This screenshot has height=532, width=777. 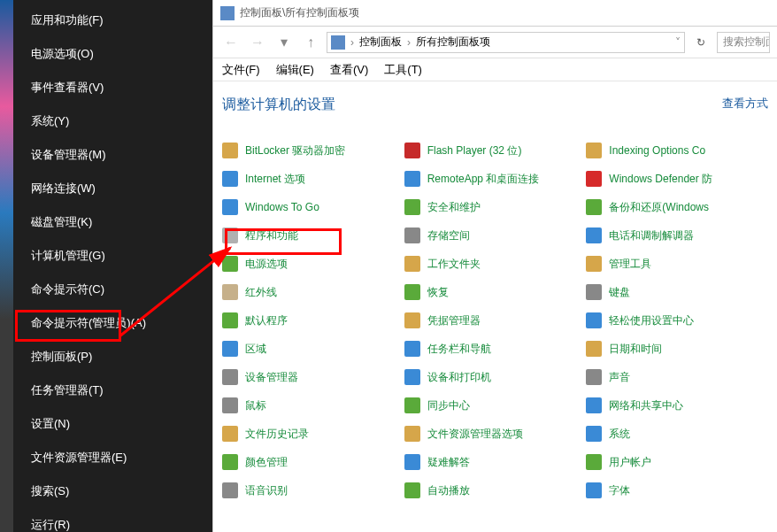 I want to click on cp-item-label: 文件资源管理器选项, so click(x=475, y=434).